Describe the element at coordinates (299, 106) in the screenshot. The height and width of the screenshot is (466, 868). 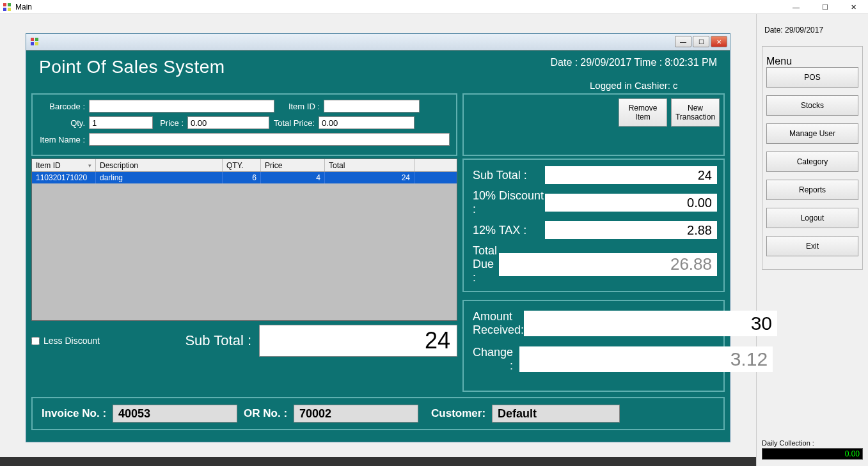
I see `itemid-label: Item ID :` at that location.